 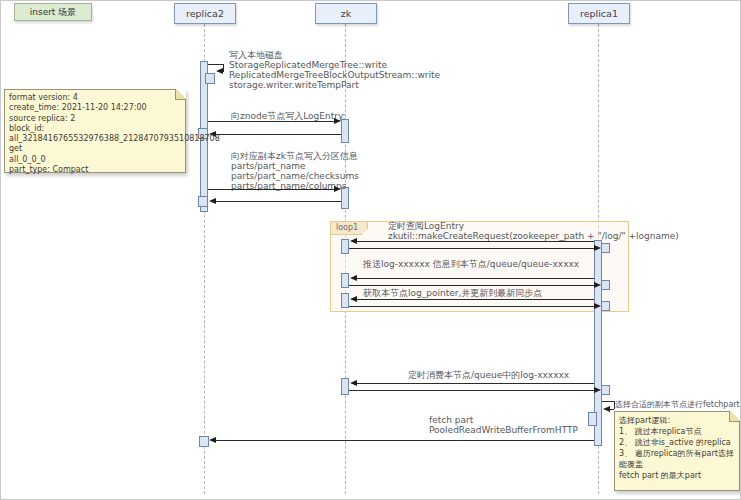 What do you see at coordinates (472, 390) in the screenshot?
I see `msg-consume-return` at bounding box center [472, 390].